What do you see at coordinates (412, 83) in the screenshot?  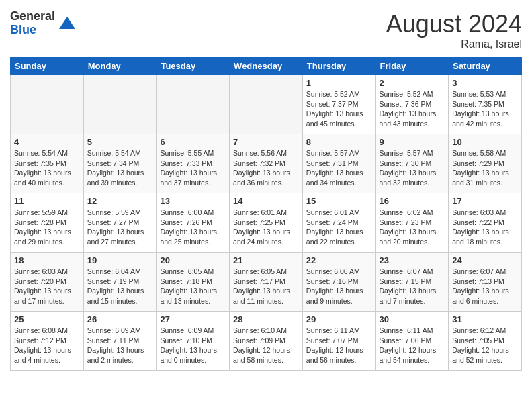 I see `day-number: 2` at bounding box center [412, 83].